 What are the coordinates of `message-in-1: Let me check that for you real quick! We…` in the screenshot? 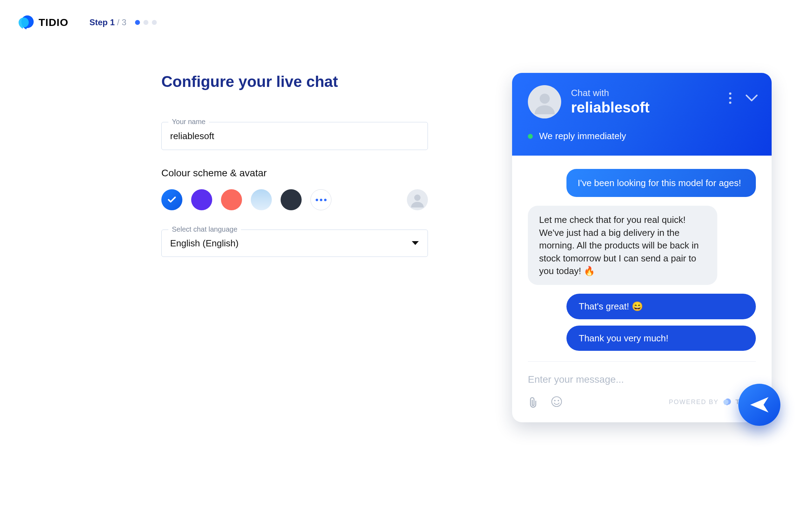 It's located at (623, 245).